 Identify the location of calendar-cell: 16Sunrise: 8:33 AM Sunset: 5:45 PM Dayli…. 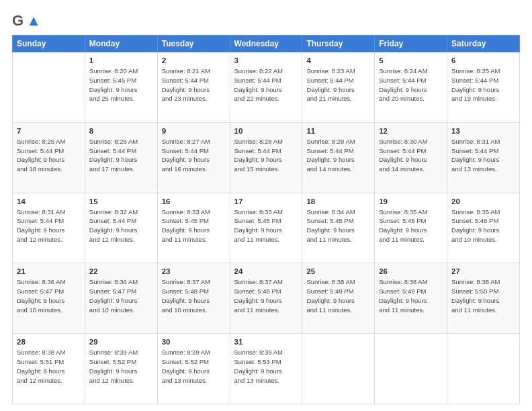
(193, 228).